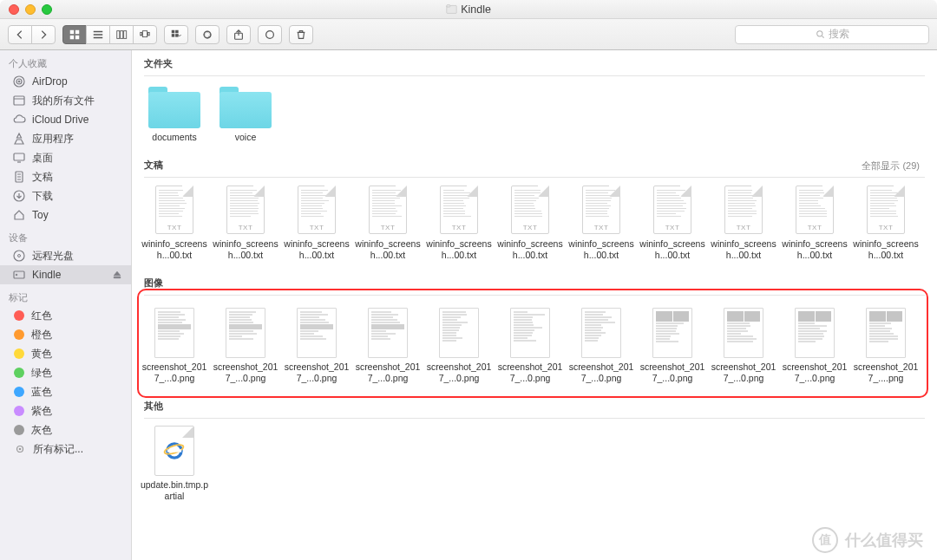  What do you see at coordinates (19, 196) in the screenshot?
I see `downloads-icon` at bounding box center [19, 196].